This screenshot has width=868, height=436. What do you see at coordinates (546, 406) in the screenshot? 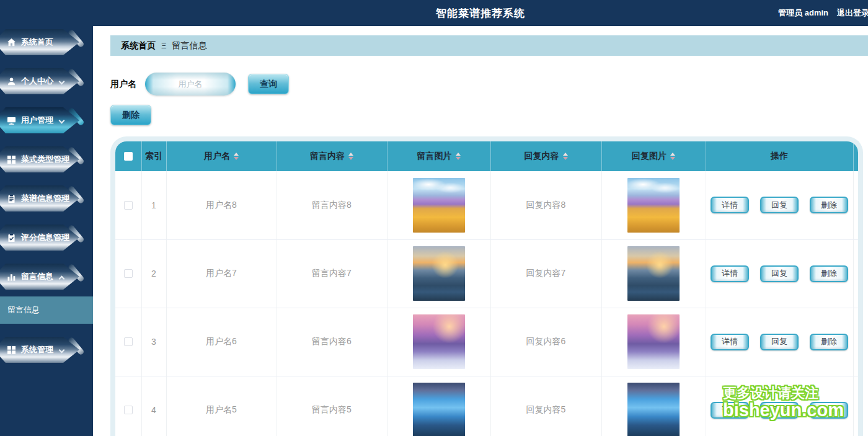
I see `row-reply: 回复内容5` at bounding box center [546, 406].